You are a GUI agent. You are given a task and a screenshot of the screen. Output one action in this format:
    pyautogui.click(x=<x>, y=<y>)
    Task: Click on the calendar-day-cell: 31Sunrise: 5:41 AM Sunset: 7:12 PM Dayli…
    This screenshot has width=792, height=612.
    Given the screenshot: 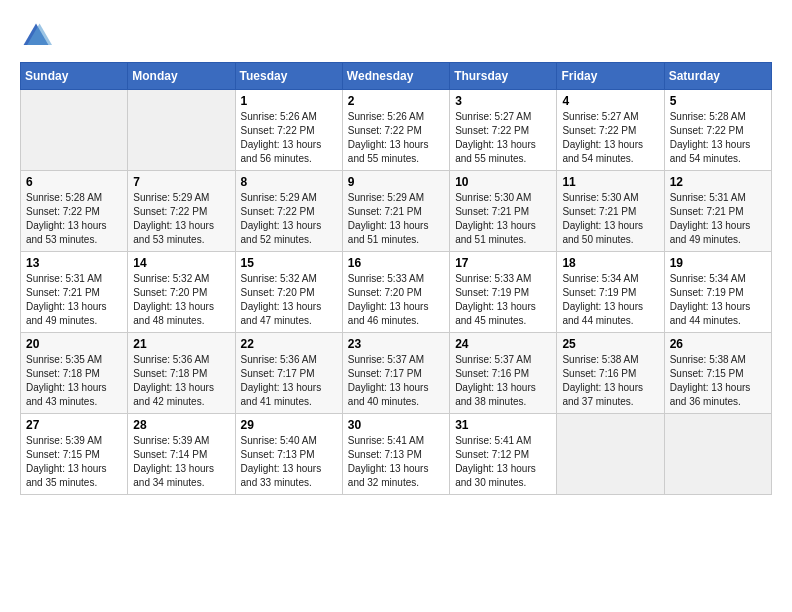 What is the action you would take?
    pyautogui.click(x=504, y=454)
    